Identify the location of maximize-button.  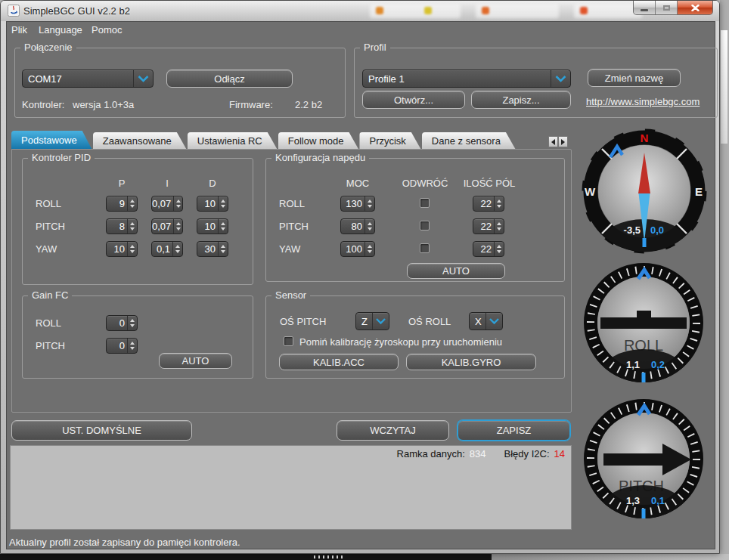
(667, 8).